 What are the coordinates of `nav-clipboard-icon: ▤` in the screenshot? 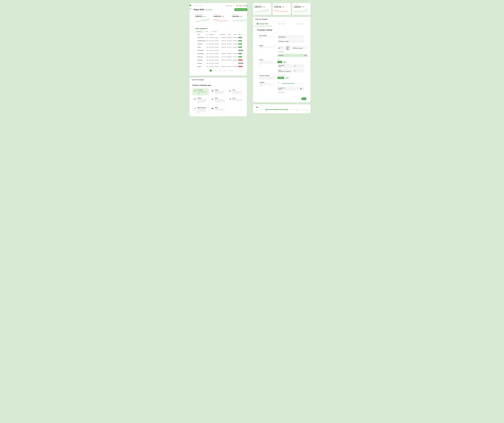 It's located at (191, 19).